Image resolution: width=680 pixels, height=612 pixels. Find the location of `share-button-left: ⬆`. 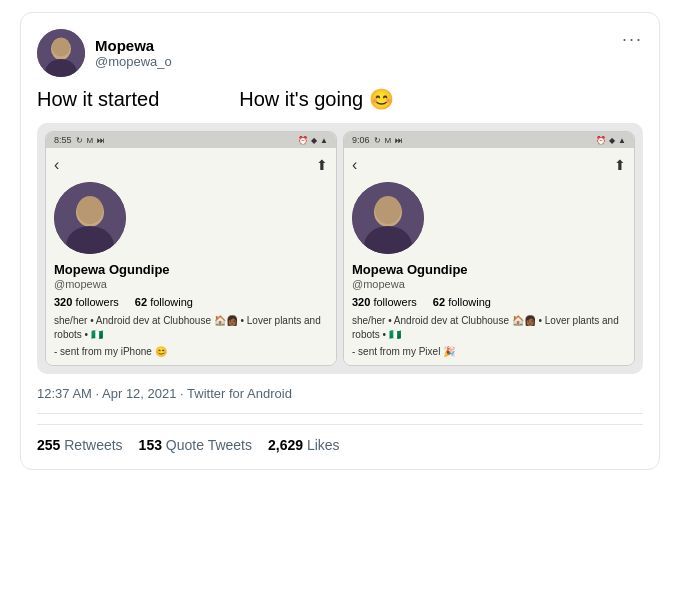

share-button-left: ⬆ is located at coordinates (322, 165).